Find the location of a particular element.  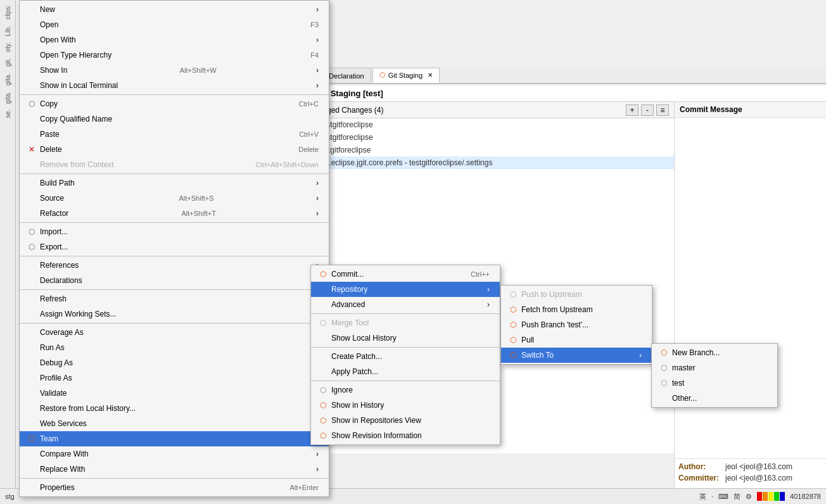

menu-item-open: Open F3 is located at coordinates (174, 25).